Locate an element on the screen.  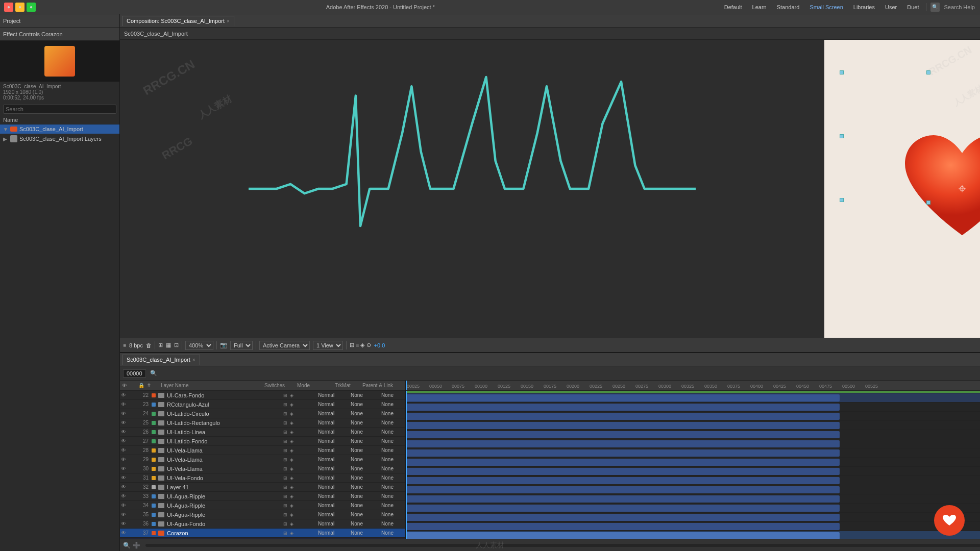
layer-mode-32: Normal is located at coordinates (326, 487).